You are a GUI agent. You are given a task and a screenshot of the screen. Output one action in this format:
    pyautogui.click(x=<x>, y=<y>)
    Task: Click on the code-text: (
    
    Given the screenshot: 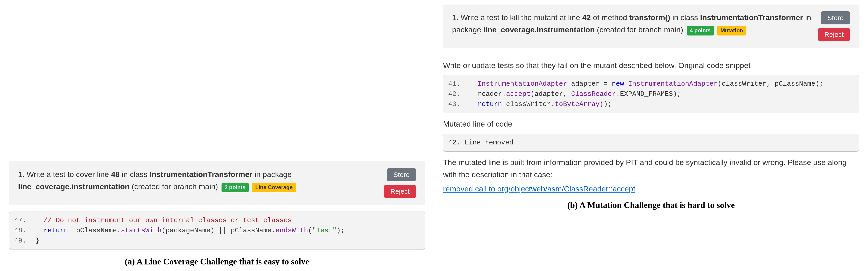 What is the action you would take?
    pyautogui.click(x=310, y=231)
    